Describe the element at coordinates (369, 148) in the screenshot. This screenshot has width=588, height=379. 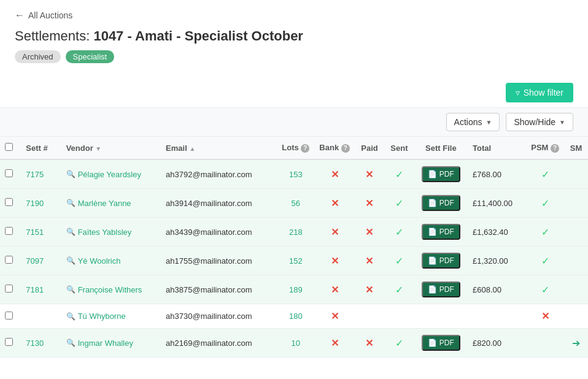
I see `col-header-paid: Paid` at that location.